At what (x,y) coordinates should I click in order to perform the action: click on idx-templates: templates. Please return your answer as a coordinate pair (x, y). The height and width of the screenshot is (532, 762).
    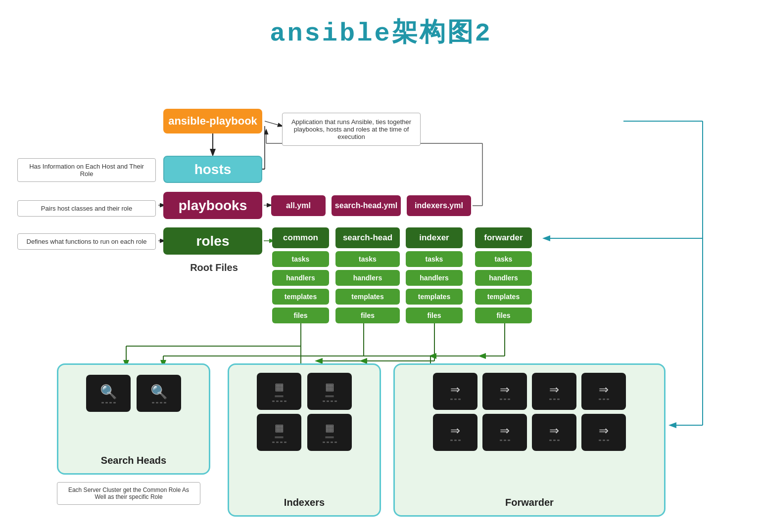
    Looking at the image, I should click on (434, 297).